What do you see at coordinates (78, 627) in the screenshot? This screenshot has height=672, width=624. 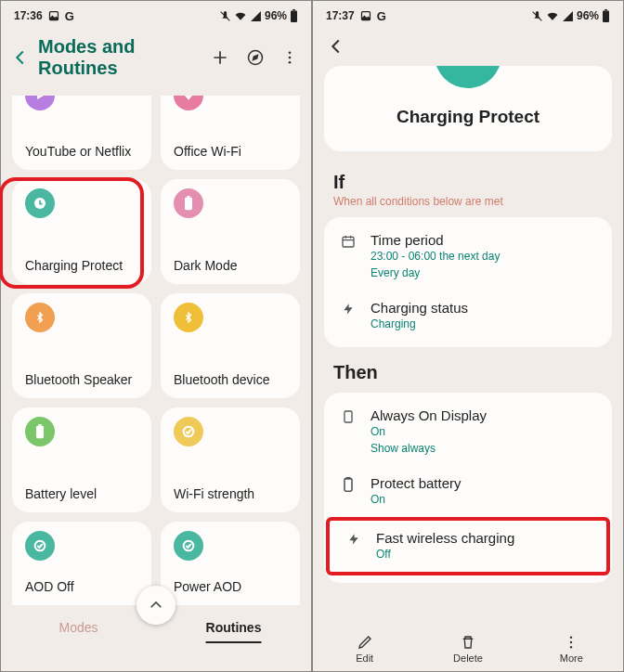 I see `tab-modes: Modes` at bounding box center [78, 627].